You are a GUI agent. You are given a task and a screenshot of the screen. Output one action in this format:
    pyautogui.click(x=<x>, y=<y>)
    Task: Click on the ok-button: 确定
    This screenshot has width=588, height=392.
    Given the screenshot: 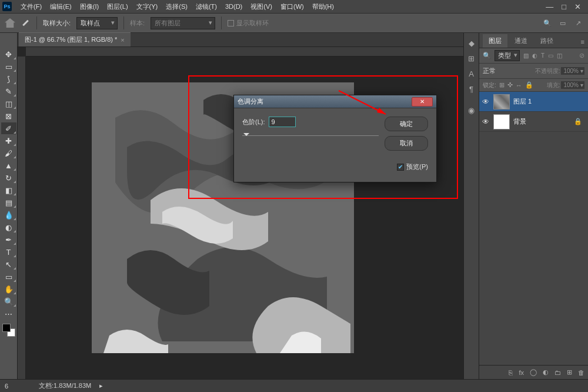 What is the action you would take?
    pyautogui.click(x=406, y=124)
    